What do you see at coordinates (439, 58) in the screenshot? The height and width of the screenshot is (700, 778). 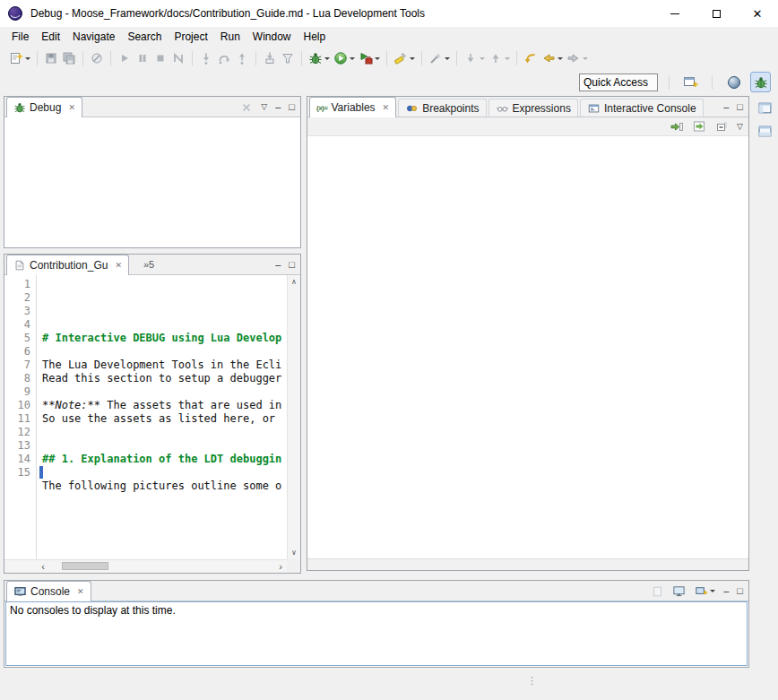 I see `open-wizard-button` at bounding box center [439, 58].